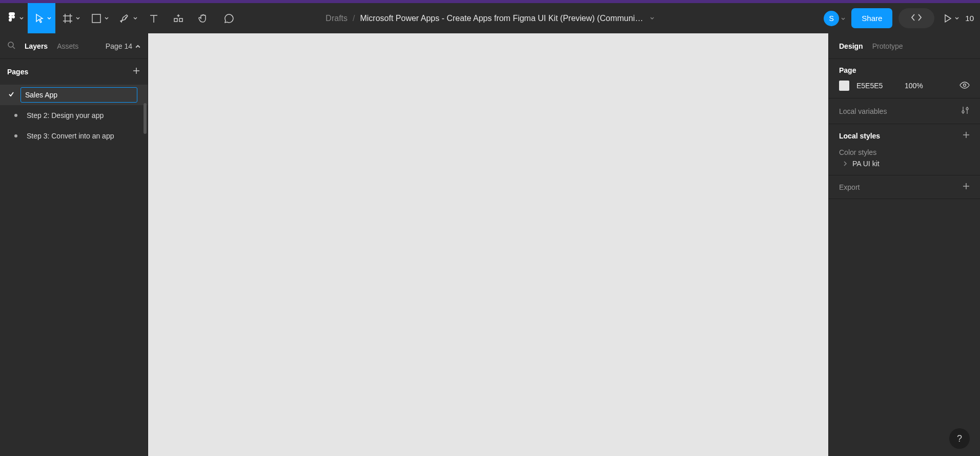  I want to click on variables-settings-icon, so click(965, 111).